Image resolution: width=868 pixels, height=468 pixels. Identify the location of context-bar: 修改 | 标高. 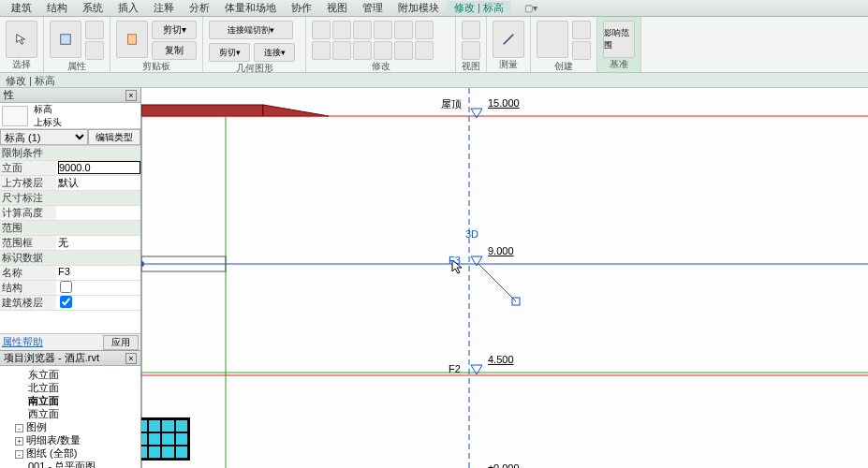
(434, 80).